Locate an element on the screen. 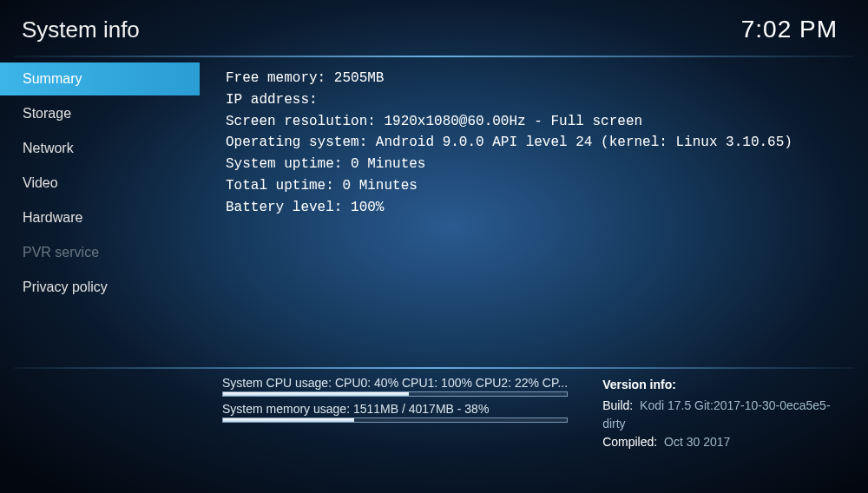 This screenshot has height=493, width=868. info-line: Free memory: 2505MB is located at coordinates (529, 78).